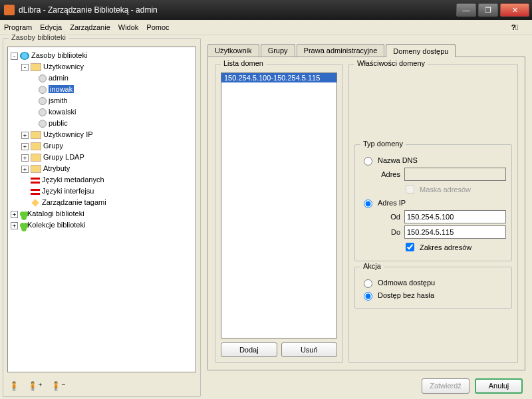 This screenshot has height=399, width=532. Describe the element at coordinates (366, 49) in the screenshot. I see `tabs: Użytkownik Grupy Prawa administracyjne D…` at that location.